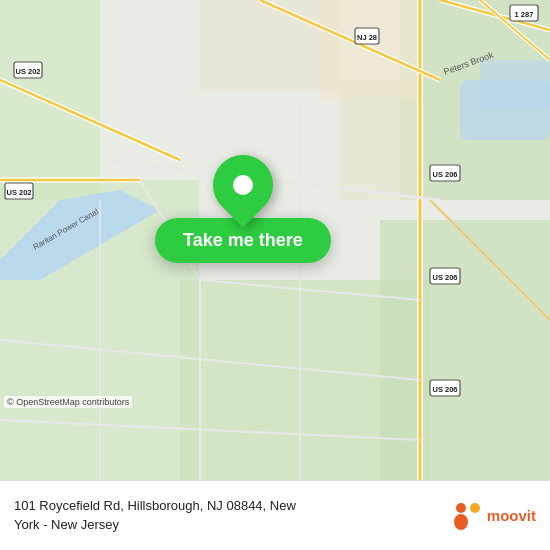 The image size is (550, 550). I want to click on address-section: 101 Roycefield Rd, Hillsborough, NJ 0884…, so click(230, 515).